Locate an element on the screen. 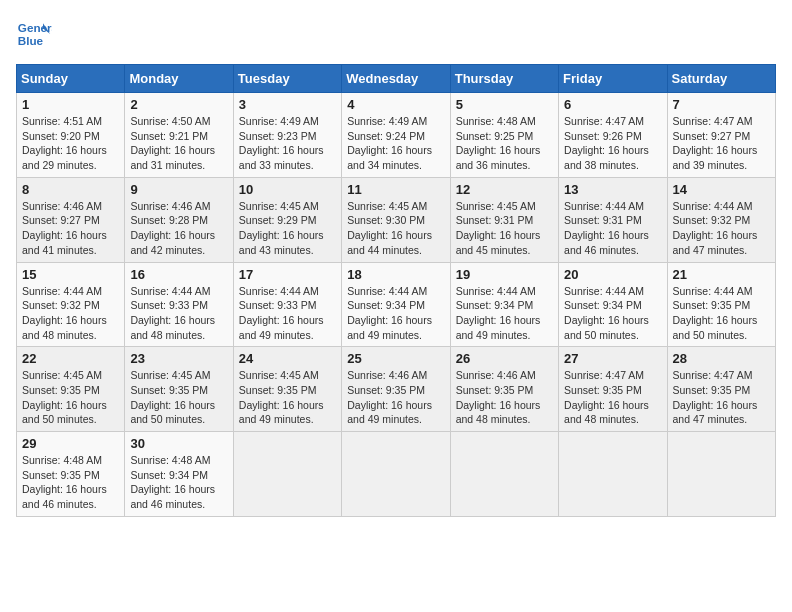 The width and height of the screenshot is (792, 612). day-number: 7 is located at coordinates (722, 104).